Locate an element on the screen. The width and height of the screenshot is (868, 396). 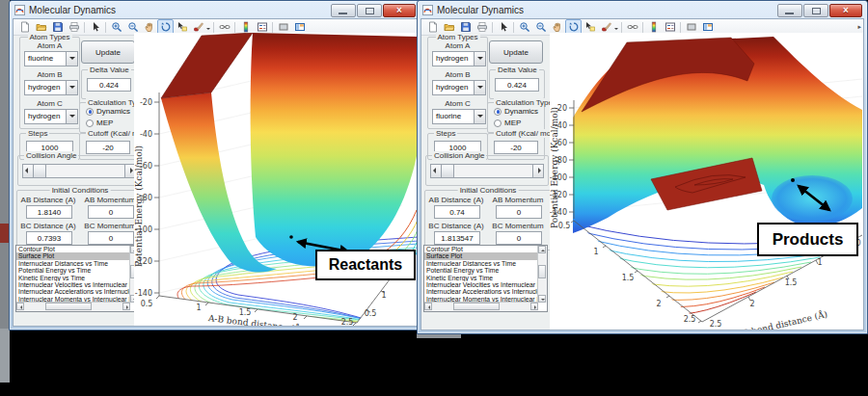
maximize-icon is located at coordinates (816, 12).